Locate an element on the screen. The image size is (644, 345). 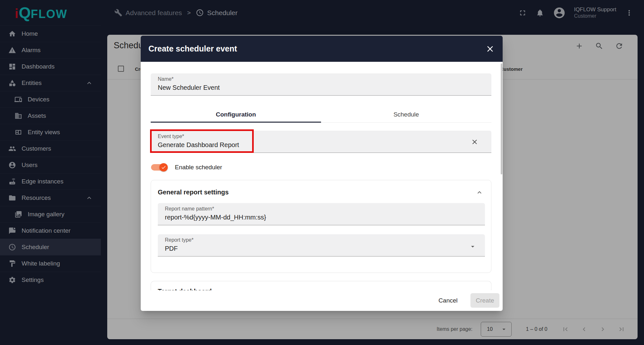
cancel-button: Cancel is located at coordinates (448, 301).